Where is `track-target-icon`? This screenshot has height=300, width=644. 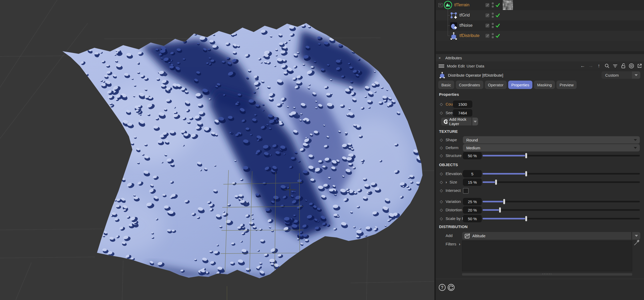 track-target-icon is located at coordinates (631, 66).